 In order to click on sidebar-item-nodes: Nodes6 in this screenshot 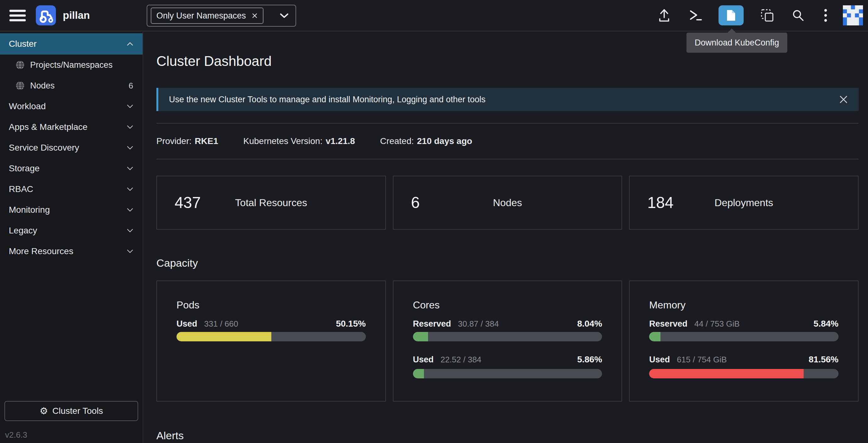, I will do `click(71, 86)`.